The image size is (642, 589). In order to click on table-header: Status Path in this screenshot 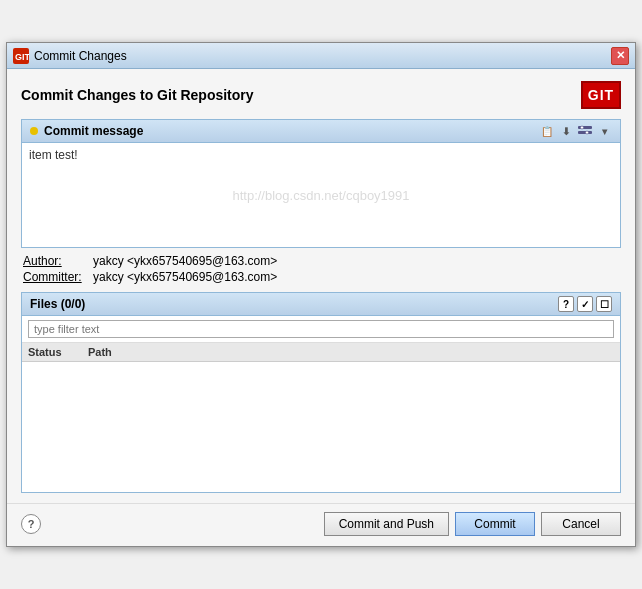, I will do `click(321, 352)`.